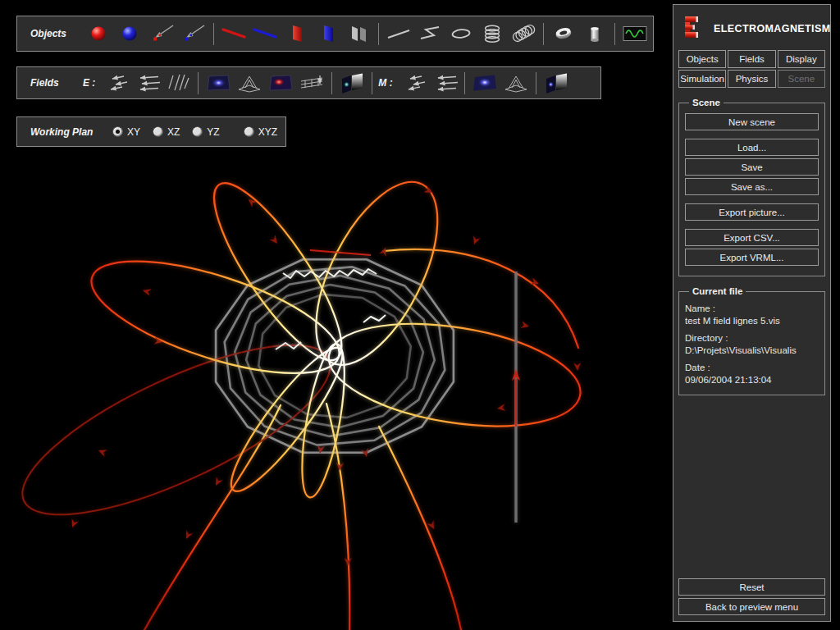 This screenshot has width=840, height=630. What do you see at coordinates (234, 34) in the screenshot?
I see `charged-rod-positive-icon` at bounding box center [234, 34].